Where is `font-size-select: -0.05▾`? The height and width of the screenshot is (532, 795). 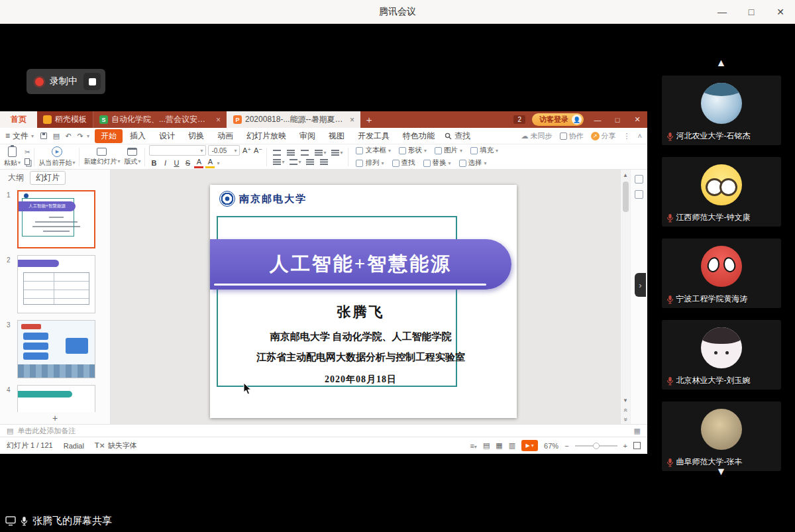 font-size-select: -0.05▾ is located at coordinates (224, 150).